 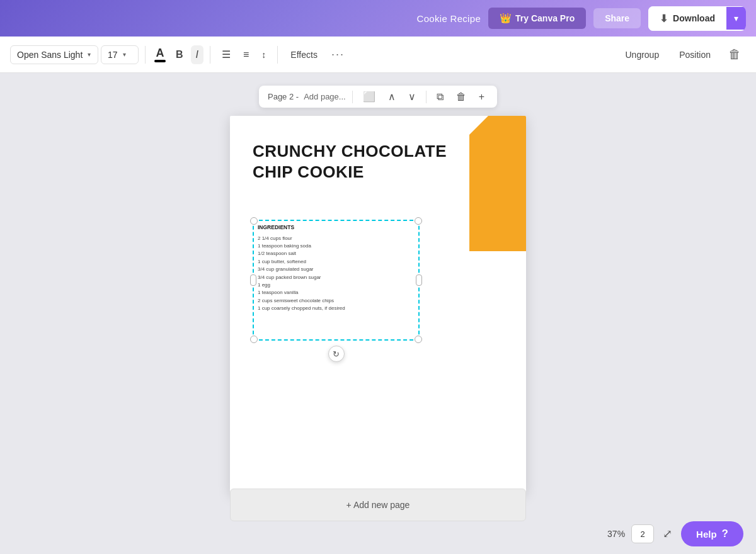 What do you see at coordinates (336, 285) in the screenshot?
I see `ingredient-line-7: 1 egg` at bounding box center [336, 285].